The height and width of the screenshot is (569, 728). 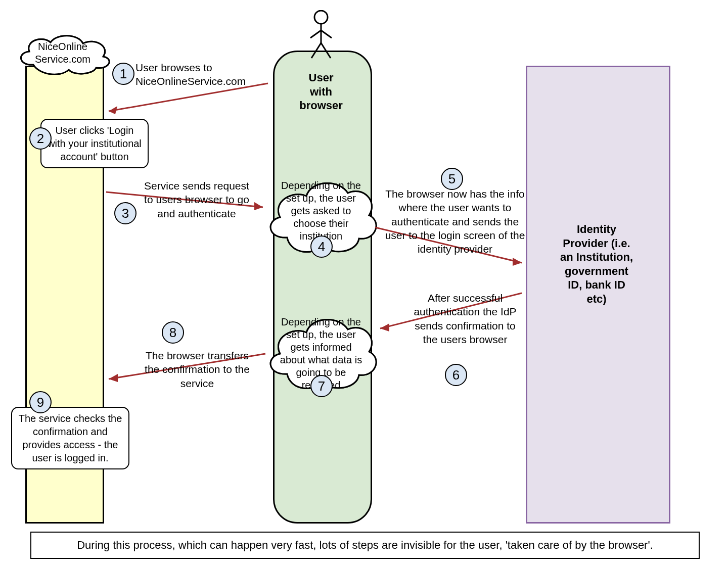 What do you see at coordinates (197, 369) in the screenshot?
I see `step-8-text: The browser transfers the confirmation t…` at bounding box center [197, 369].